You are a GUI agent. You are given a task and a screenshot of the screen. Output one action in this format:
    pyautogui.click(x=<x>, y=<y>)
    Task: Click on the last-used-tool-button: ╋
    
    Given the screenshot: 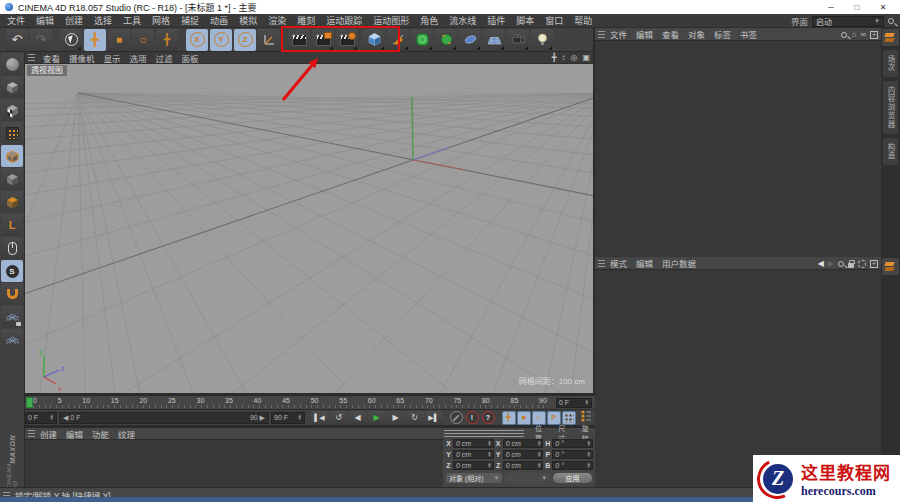 What is the action you would take?
    pyautogui.click(x=167, y=40)
    